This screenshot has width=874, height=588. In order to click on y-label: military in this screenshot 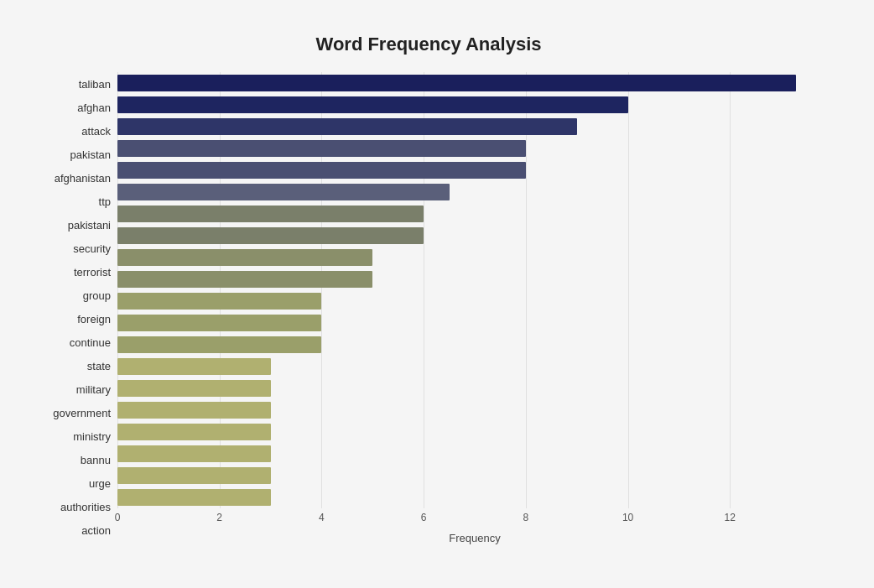, I will do `click(94, 390)`.